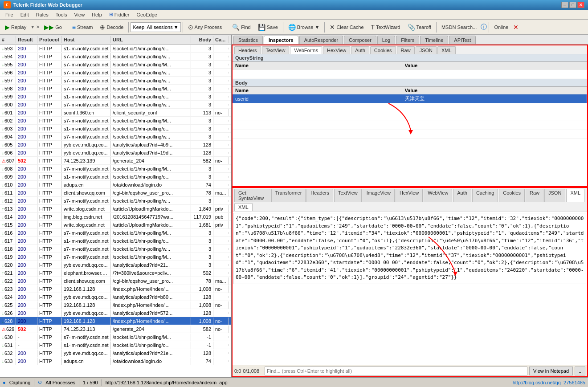 The height and width of the screenshot is (387, 588). I want to click on menu-geoedge: GeoEdge, so click(147, 15).